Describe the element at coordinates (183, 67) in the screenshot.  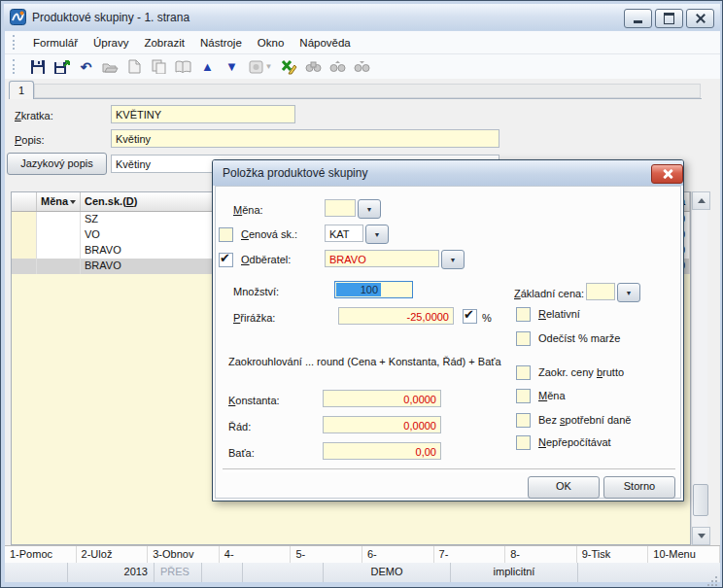
I see `book-icon` at that location.